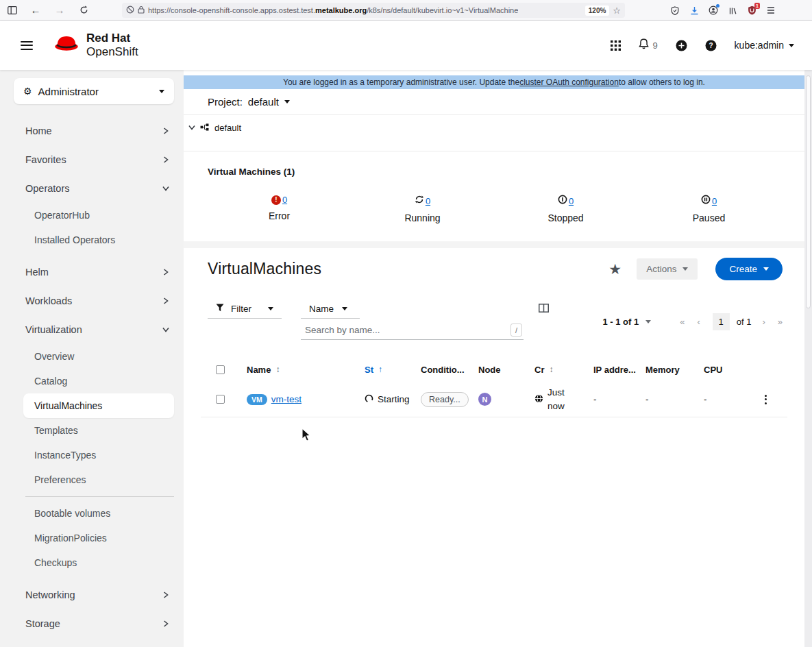 Image resolution: width=812 pixels, height=647 pixels. I want to click on project-tree-row: default, so click(494, 127).